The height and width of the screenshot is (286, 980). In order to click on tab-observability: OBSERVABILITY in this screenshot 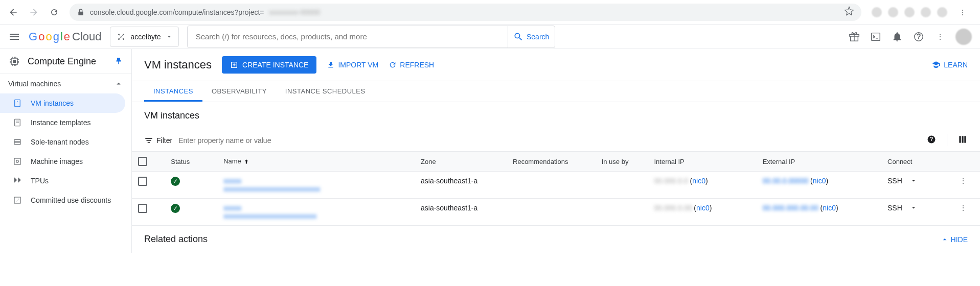, I will do `click(239, 91)`.